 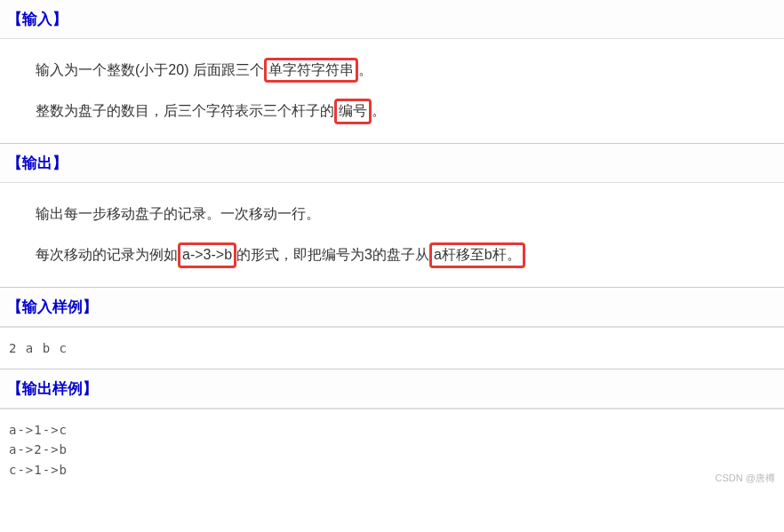 What do you see at coordinates (477, 255) in the screenshot?
I see `highlight-box: a杆移至b杆。` at bounding box center [477, 255].